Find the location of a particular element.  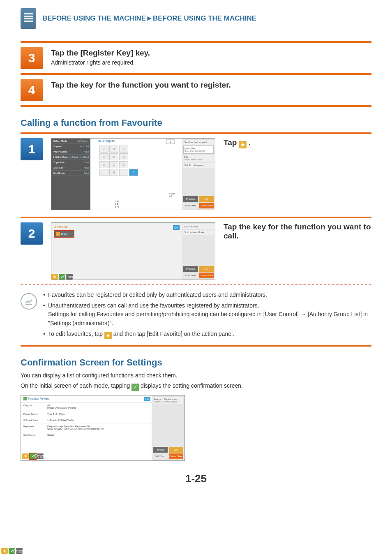

step4-title: Tap the key for the function you want to… is located at coordinates (211, 85).